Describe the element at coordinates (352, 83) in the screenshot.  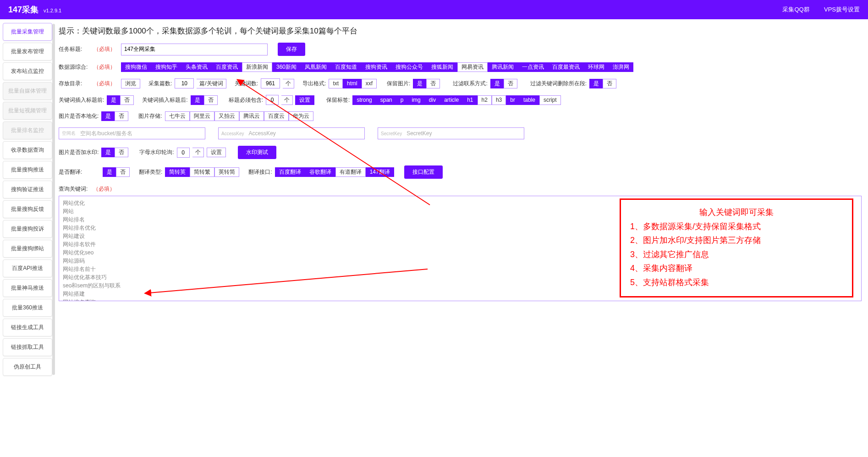
I see `format-tag-1: html` at that location.